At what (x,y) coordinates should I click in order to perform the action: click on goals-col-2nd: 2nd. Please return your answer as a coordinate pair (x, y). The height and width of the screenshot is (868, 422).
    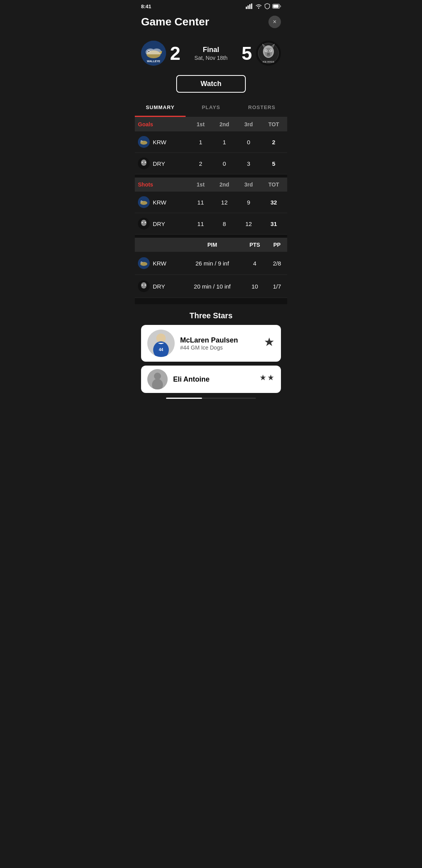
    Looking at the image, I should click on (224, 124).